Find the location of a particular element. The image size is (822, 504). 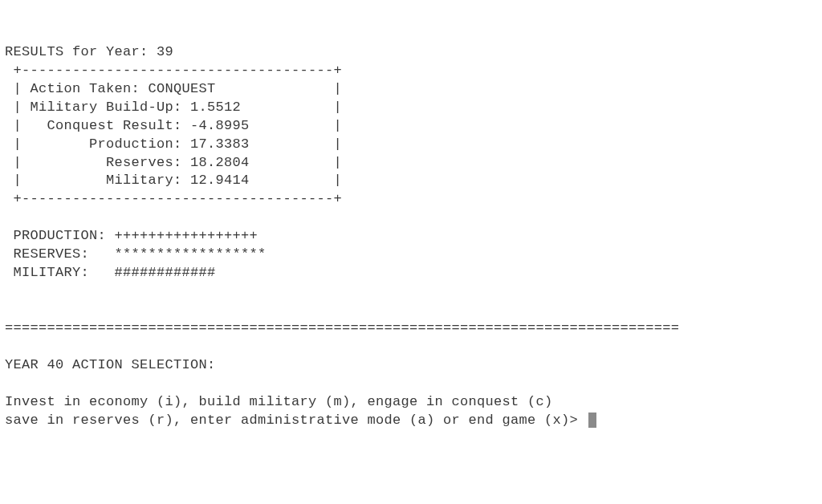

results-row-conquest-result: | Conquest Result: -4.8995 | is located at coordinates (173, 125).